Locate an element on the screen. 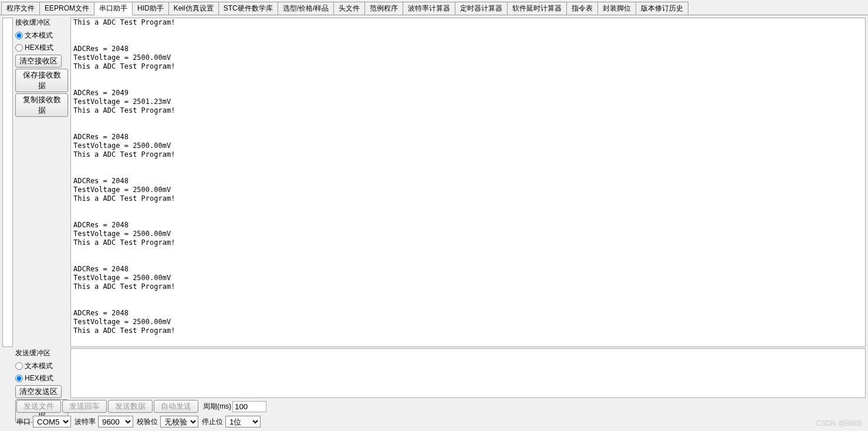  tab-3: HID助手 is located at coordinates (150, 8).